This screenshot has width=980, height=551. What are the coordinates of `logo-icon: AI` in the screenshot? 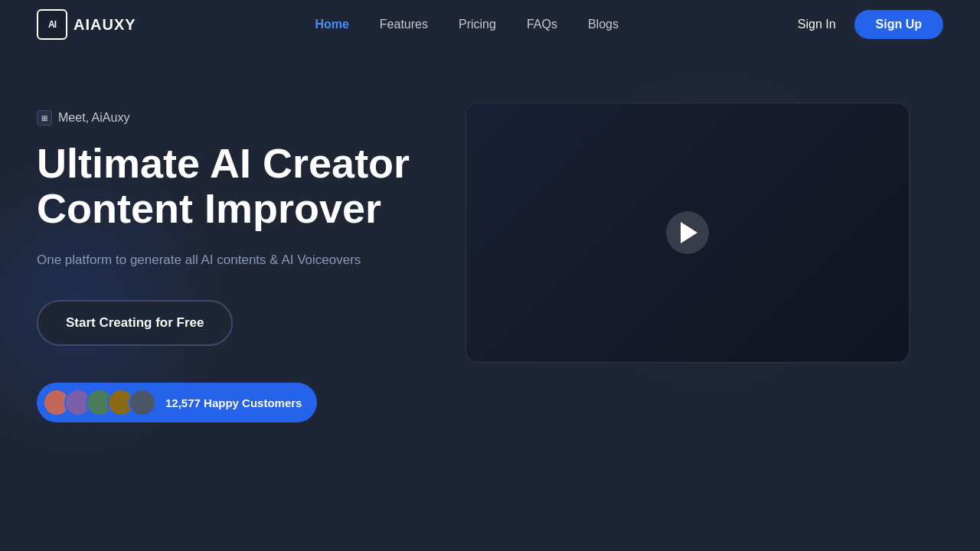 It's located at (52, 24).